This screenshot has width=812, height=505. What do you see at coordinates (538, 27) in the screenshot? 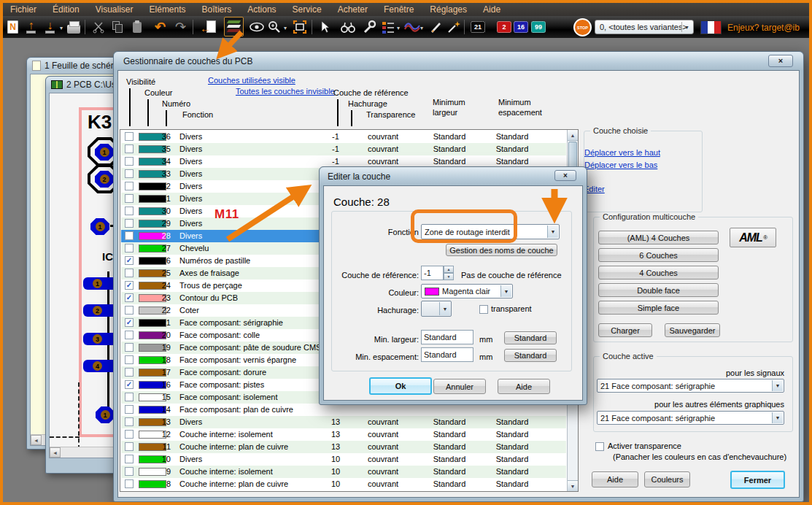
I see `layer-count-badge: 99` at bounding box center [538, 27].